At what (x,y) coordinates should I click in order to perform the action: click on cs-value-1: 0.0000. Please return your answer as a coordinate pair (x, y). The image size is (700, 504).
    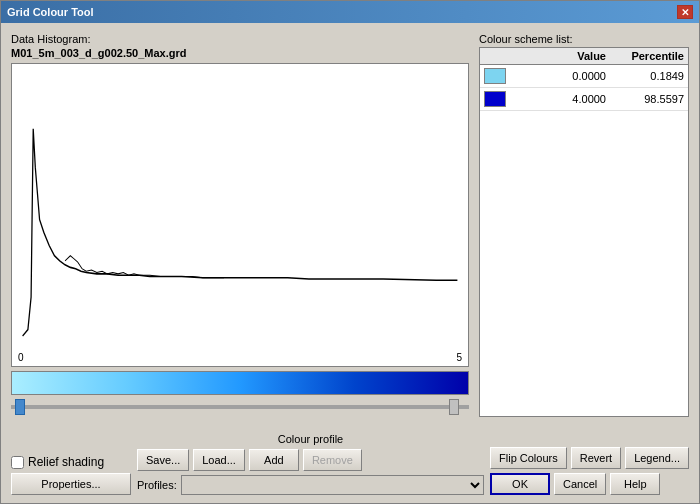
    Looking at the image, I should click on (562, 76).